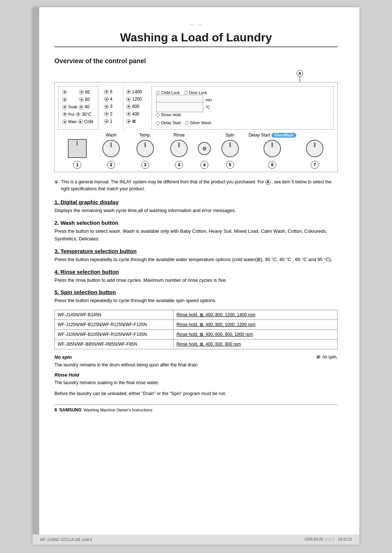 This screenshot has height=553, width=392. Describe the element at coordinates (256, 315) in the screenshot. I see `options-cell: Rinse hold, ⊠, 400, 800, 1200, 1400 rpm` at that location.